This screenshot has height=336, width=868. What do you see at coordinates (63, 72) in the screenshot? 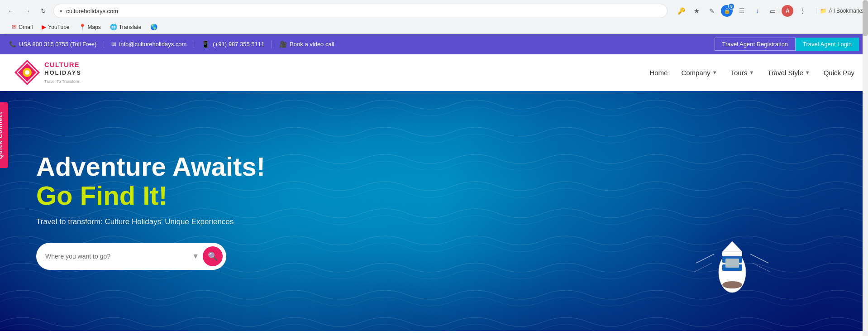
I see `logo-holidays: HOLIDAYS` at bounding box center [63, 72].